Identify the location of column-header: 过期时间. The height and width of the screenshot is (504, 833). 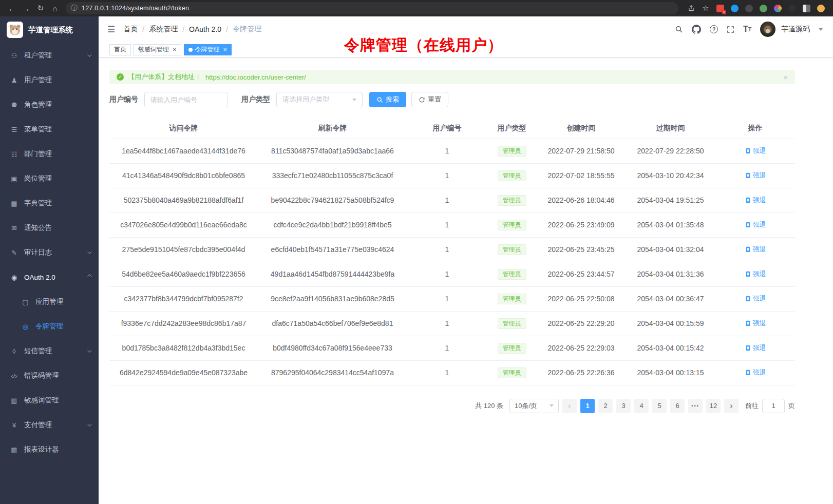
(671, 128).